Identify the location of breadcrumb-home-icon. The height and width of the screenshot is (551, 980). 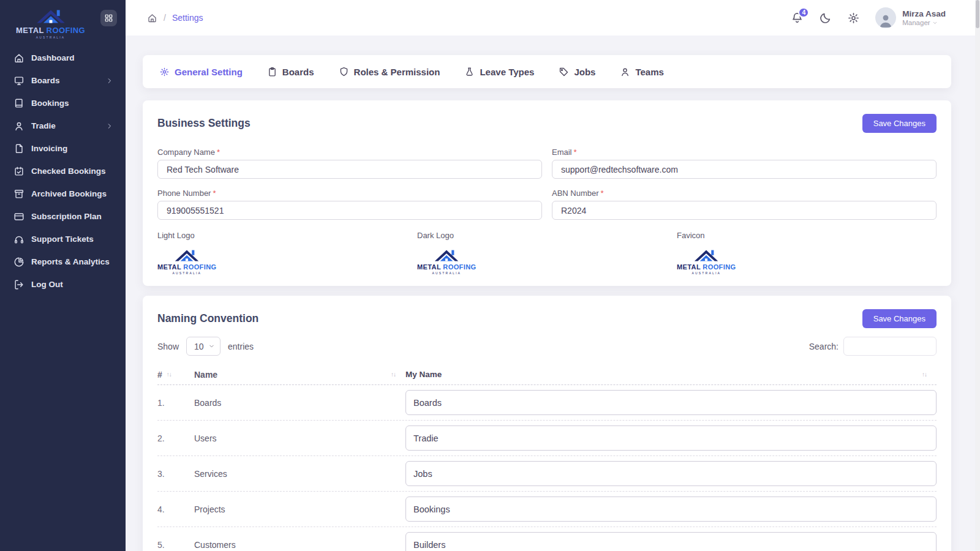
(152, 18).